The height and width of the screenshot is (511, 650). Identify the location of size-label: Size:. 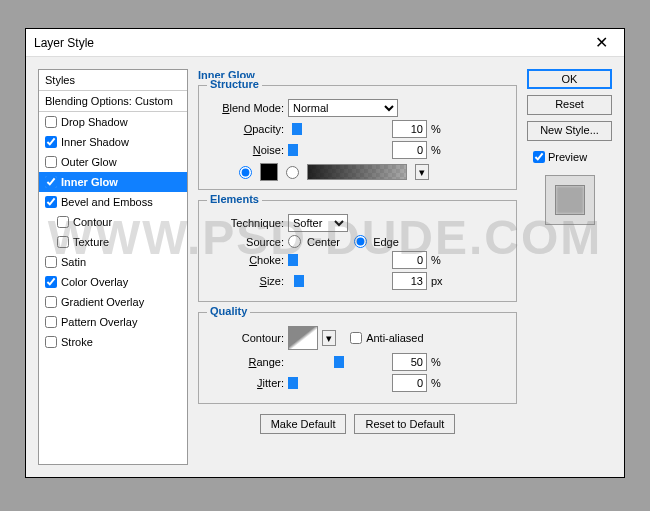
(246, 281).